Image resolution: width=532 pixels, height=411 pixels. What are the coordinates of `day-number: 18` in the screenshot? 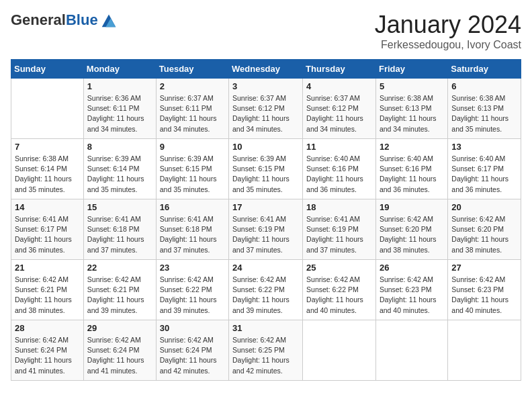 It's located at (339, 207).